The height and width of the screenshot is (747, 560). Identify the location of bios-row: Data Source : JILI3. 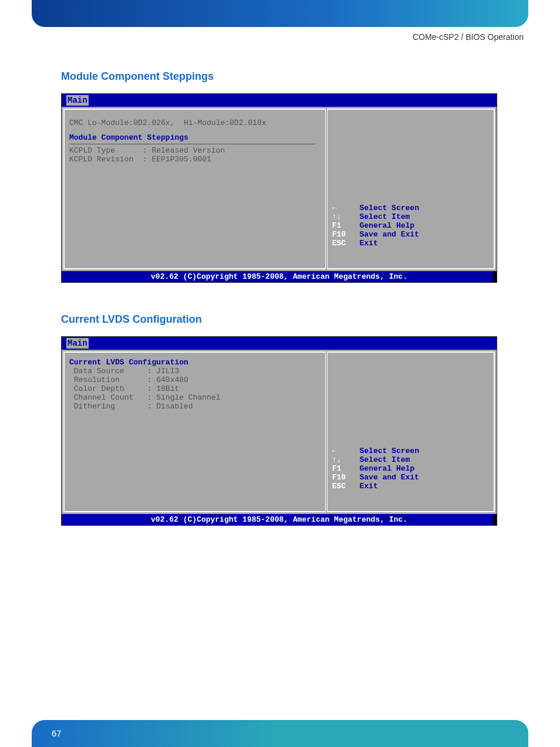
(195, 372).